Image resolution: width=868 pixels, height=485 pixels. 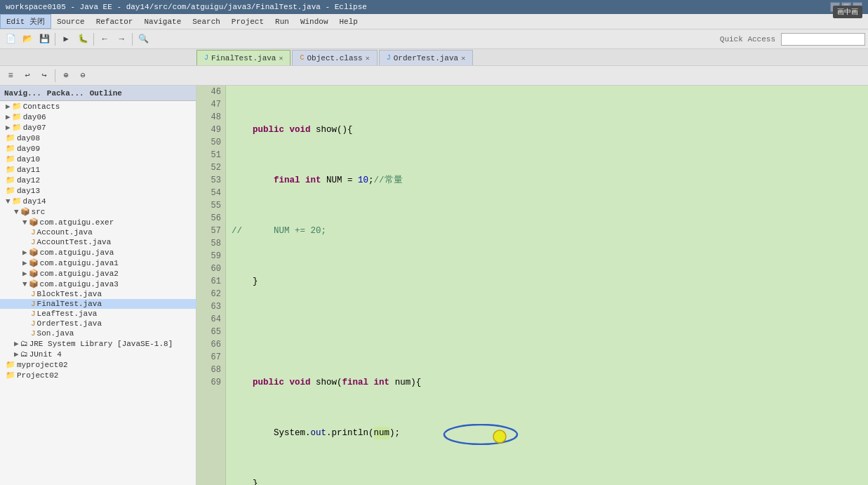 What do you see at coordinates (211, 256) in the screenshot?
I see `ln-59: 59` at bounding box center [211, 256].